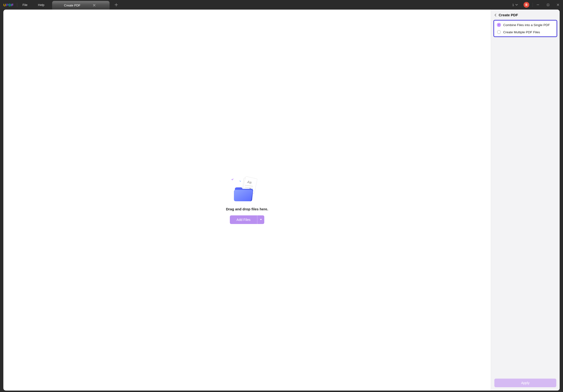 This screenshot has height=392, width=563. Describe the element at coordinates (41, 5) in the screenshot. I see `menu-help: Help` at that location.